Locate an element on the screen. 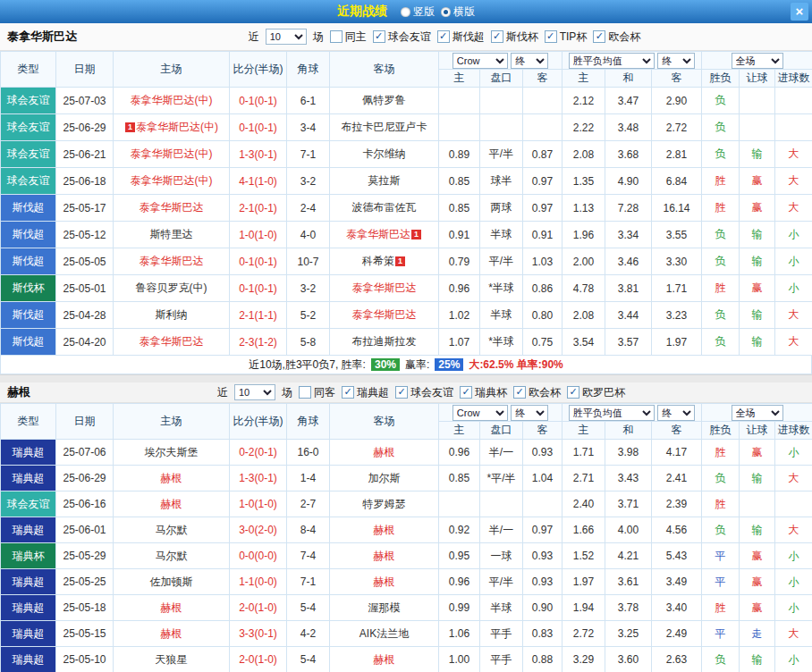  avg-away: 1.97 is located at coordinates (677, 342).